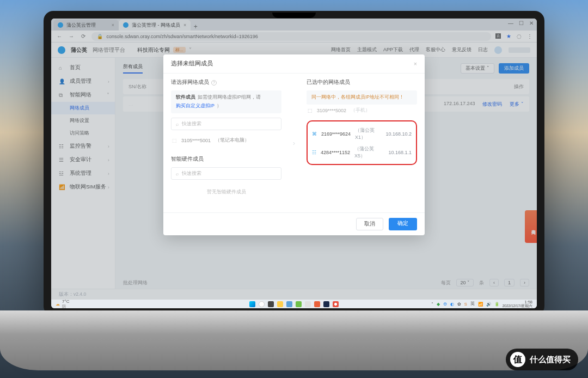 Image resolution: width=588 pixels, height=378 pixels. Describe the element at coordinates (399, 134) in the screenshot. I see `sel-ip: 10.168.10.2` at that location.